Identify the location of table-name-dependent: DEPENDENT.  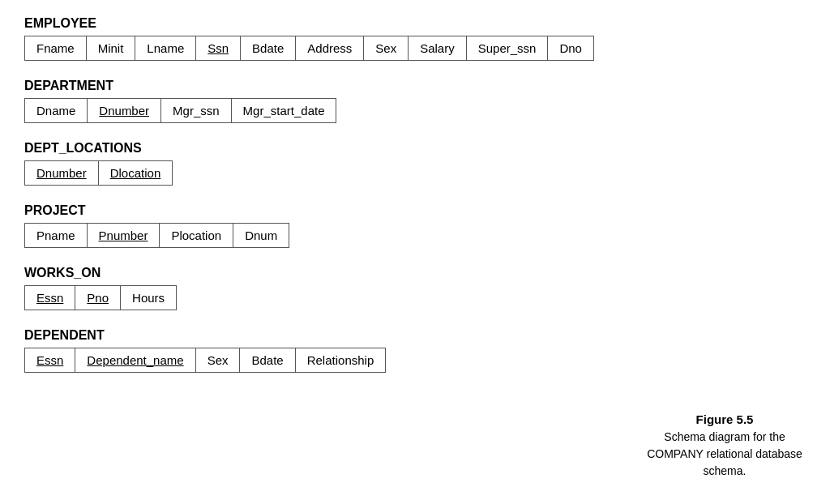
(415, 335).